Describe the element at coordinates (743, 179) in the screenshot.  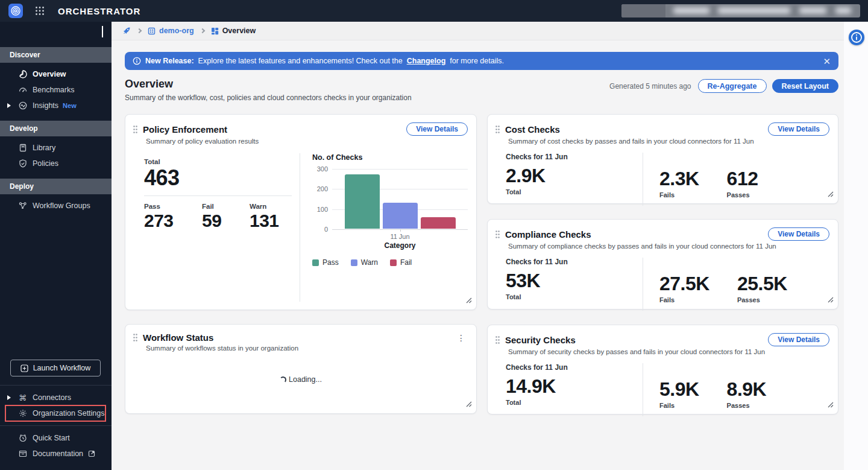
I see `passes-value: 612` at that location.